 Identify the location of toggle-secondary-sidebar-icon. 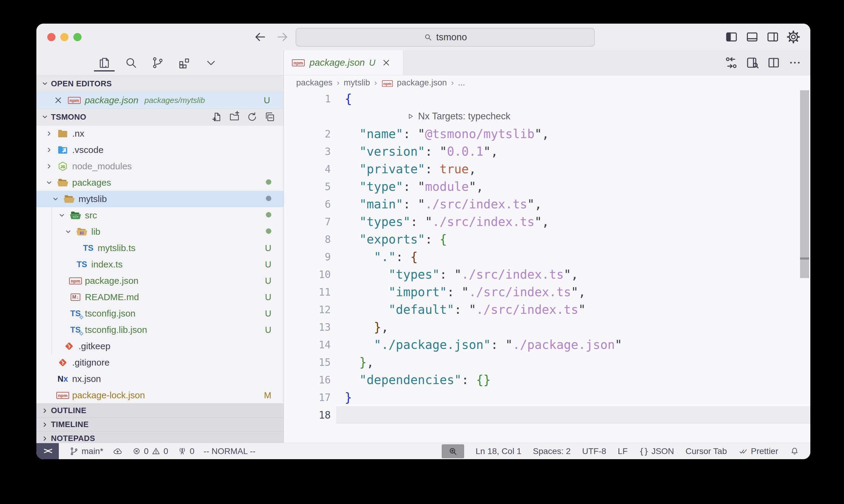
(773, 37).